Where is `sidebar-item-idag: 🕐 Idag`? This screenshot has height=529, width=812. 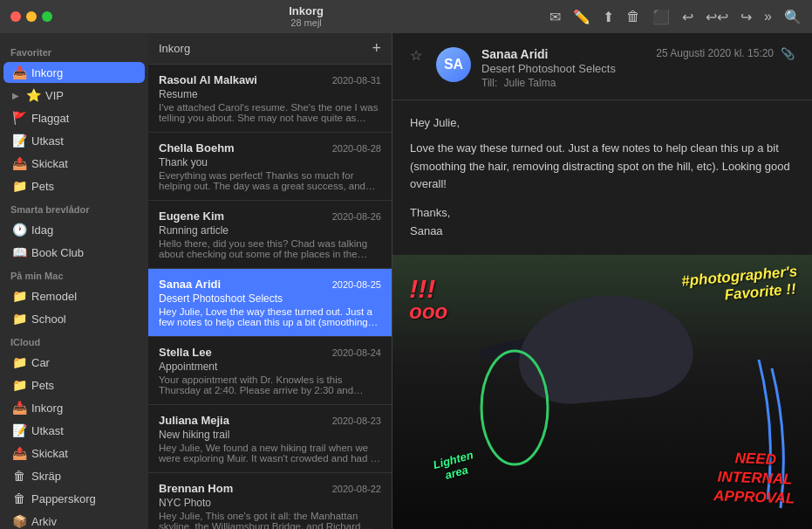 sidebar-item-idag: 🕐 Idag is located at coordinates (74, 230).